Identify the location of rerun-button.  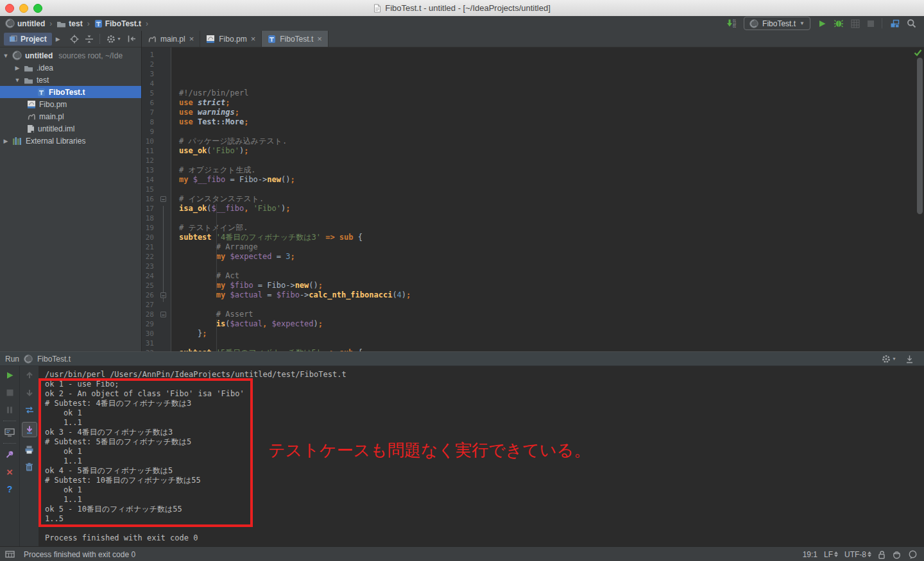
(10, 375).